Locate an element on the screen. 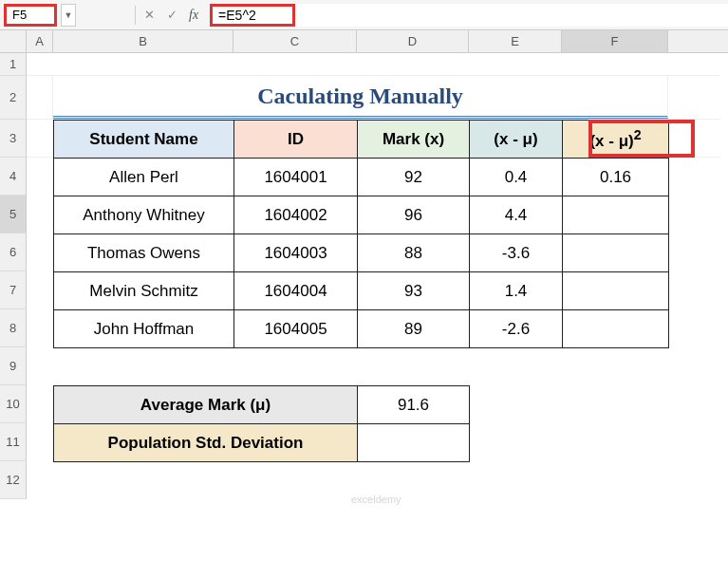 This screenshot has height=579, width=728. cell-diff: 0.4 is located at coordinates (516, 177).